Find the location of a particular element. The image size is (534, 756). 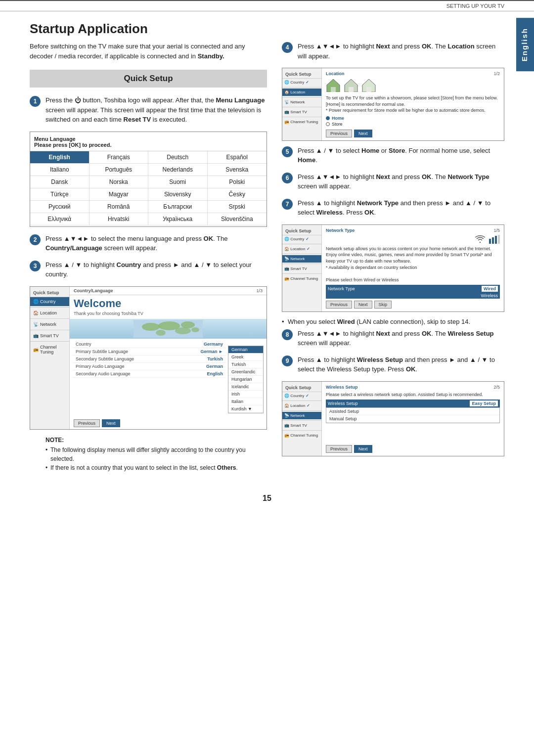

step-8-text: Press ▲▼◄► to highlight Next and press O… is located at coordinates (401, 338).